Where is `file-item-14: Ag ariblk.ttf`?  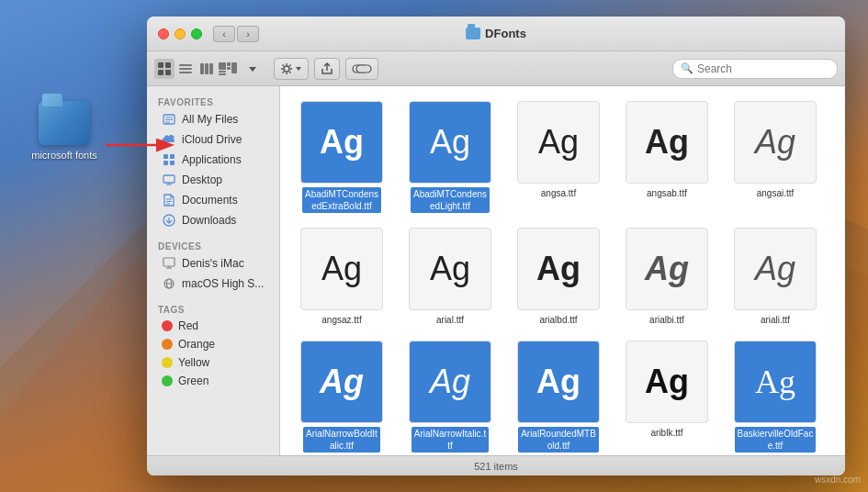
file-item-14: Ag ariblk.ttf is located at coordinates (667, 397).